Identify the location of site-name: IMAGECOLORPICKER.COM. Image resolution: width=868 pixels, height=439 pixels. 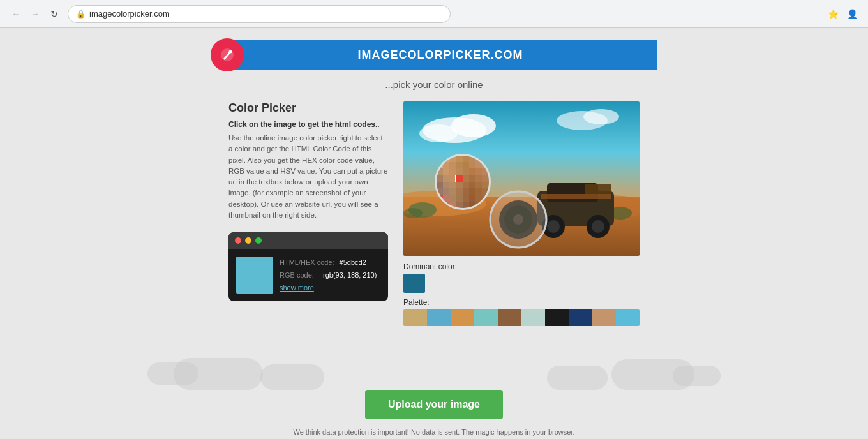
(440, 55).